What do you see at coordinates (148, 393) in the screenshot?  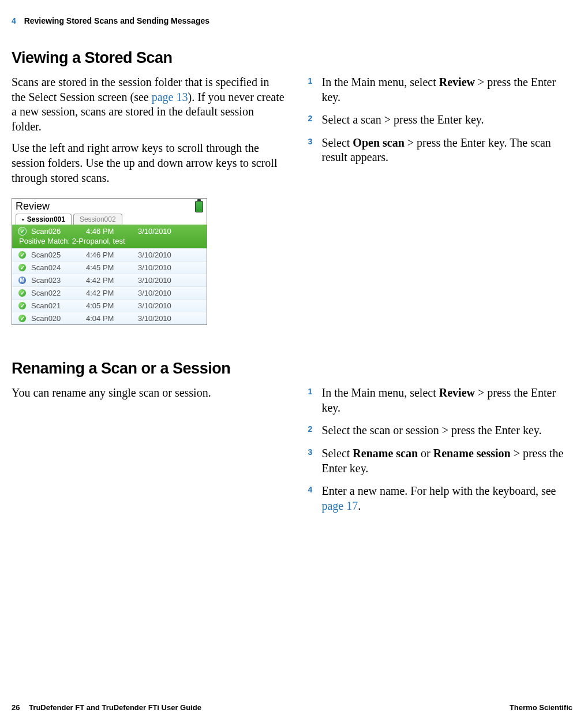 I see `paragraph: You can rename any single scan or sessio…` at bounding box center [148, 393].